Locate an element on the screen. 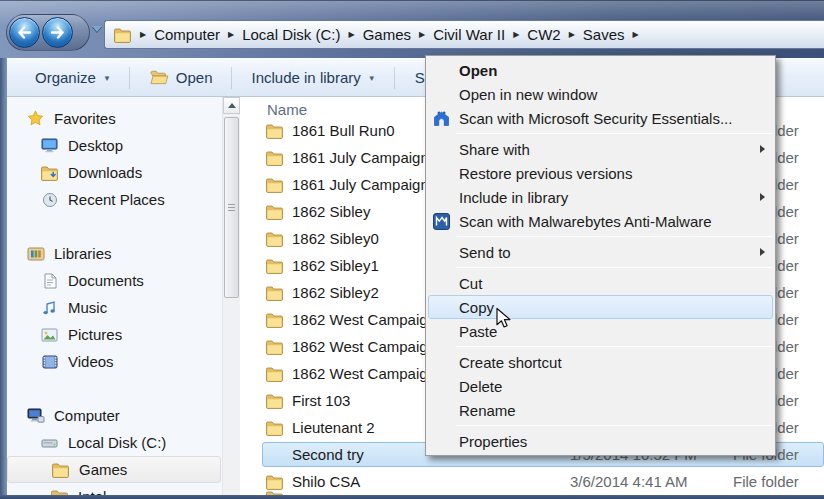  breadcrumb-segment-computer: Computer is located at coordinates (187, 34).